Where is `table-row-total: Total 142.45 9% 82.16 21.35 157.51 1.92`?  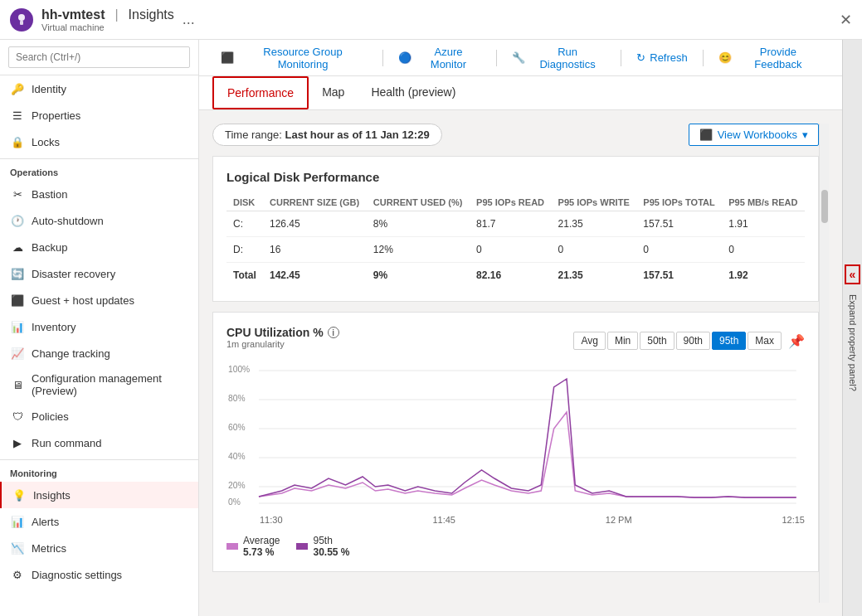 table-row-total: Total 142.45 9% 82.16 21.35 157.51 1.92 is located at coordinates (516, 275).